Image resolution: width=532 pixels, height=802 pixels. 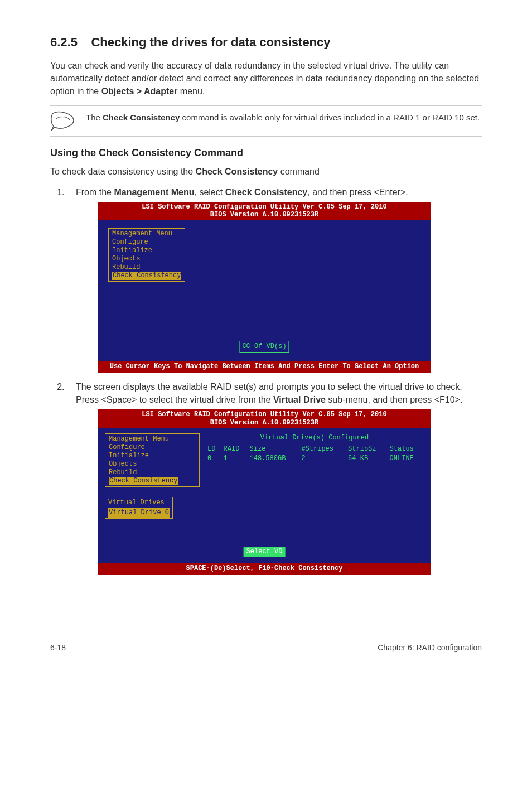 I want to click on bios2-vd-box-item: Virtual Drive 0, so click(x=139, y=513).